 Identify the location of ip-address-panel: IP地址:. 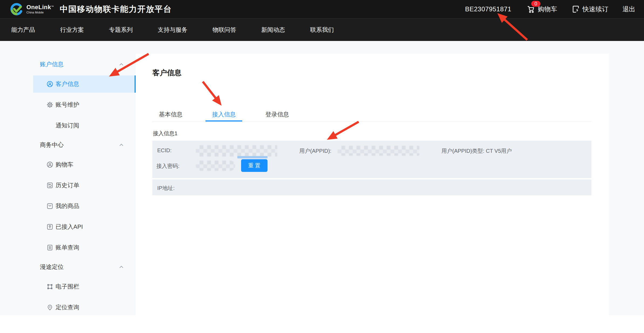
(372, 188).